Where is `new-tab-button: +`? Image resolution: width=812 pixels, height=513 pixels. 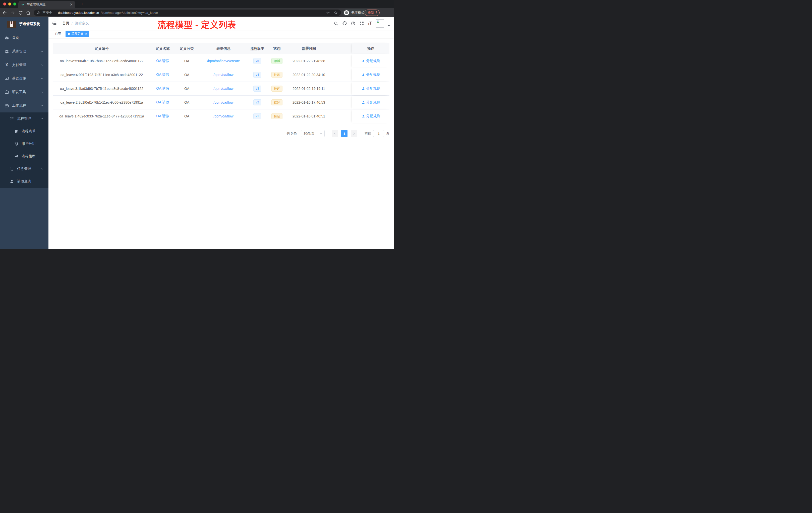 new-tab-button: + is located at coordinates (82, 4).